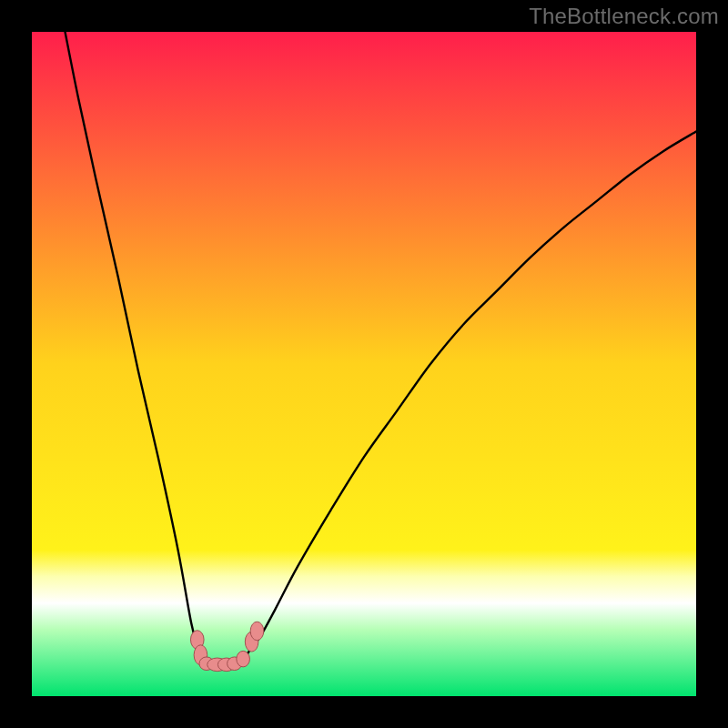 The height and width of the screenshot is (728, 728). What do you see at coordinates (624, 16) in the screenshot?
I see `watermark-text: TheBottleneck.com` at bounding box center [624, 16].